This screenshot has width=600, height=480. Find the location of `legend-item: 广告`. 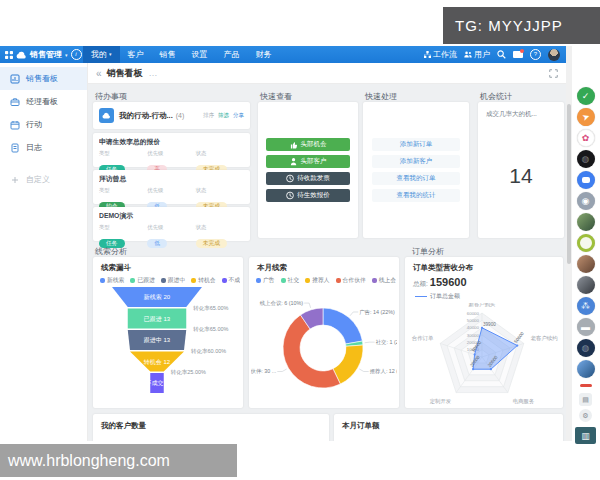

legend-item: 广告 is located at coordinates (266, 280).